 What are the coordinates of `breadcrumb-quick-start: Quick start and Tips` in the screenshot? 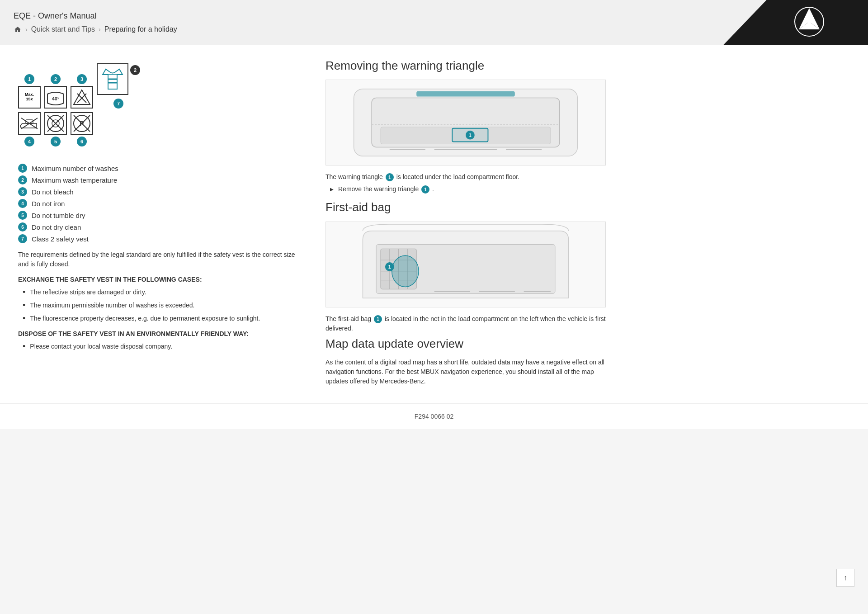 It's located at (63, 29).